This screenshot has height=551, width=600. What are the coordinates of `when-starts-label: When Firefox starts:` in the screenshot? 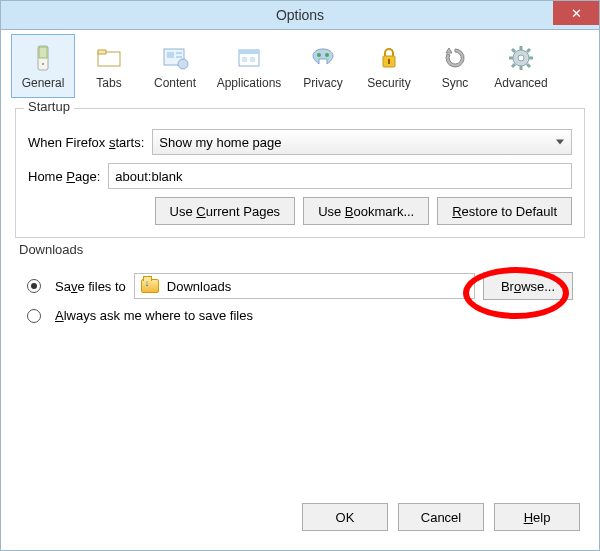 It's located at (86, 142).